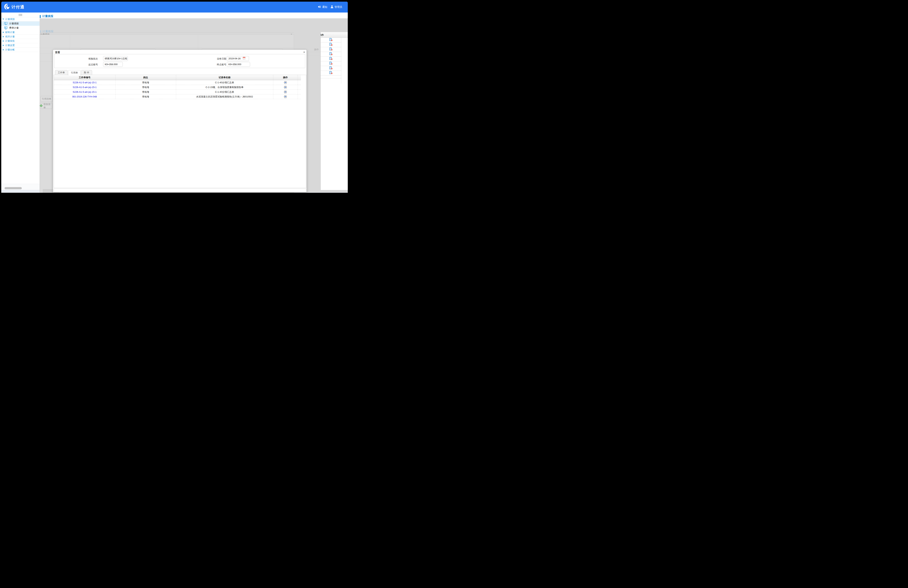 The image size is (908, 588). I want to click on cell-record-name: C-1-40分项汇总表, so click(224, 92).